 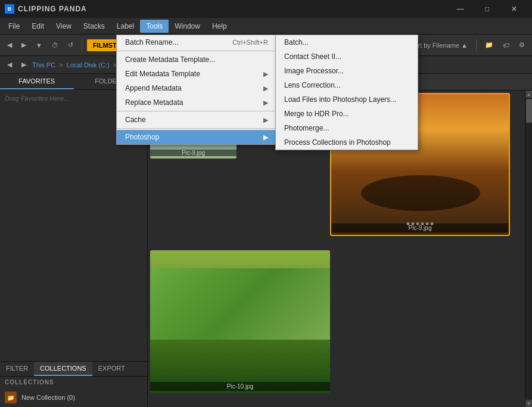 What do you see at coordinates (487, 9) in the screenshot?
I see `titlebar-controls: — □ ✕` at bounding box center [487, 9].